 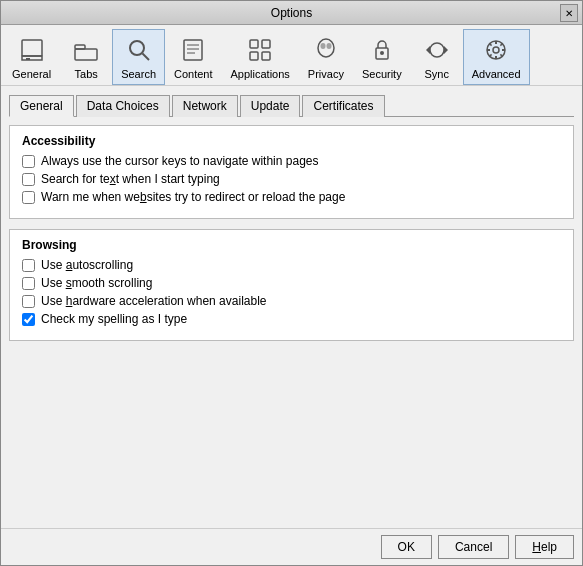 What do you see at coordinates (28, 162) in the screenshot?
I see `checkbox-cursor-keys` at bounding box center [28, 162].